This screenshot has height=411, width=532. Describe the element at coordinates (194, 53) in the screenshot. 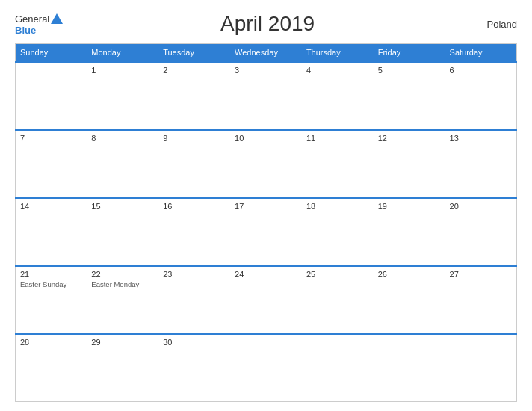

I see `col-tuesday: Tuesday` at that location.